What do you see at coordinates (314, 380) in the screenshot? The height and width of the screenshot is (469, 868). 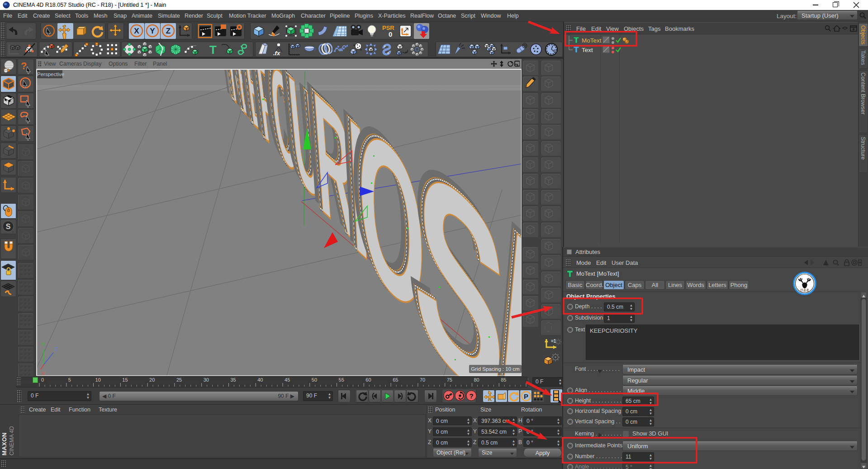 I see `svg-text: 50` at bounding box center [314, 380].